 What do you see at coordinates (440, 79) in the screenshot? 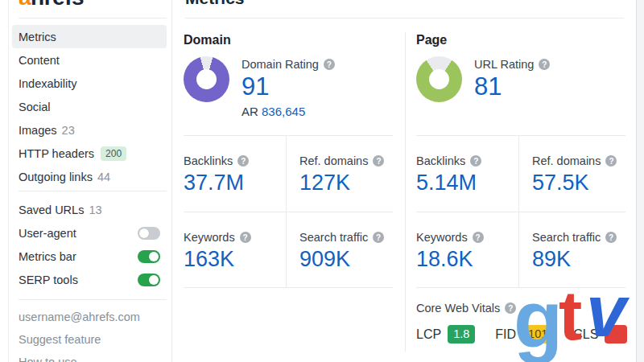
I see `url-rating-donut` at bounding box center [440, 79].